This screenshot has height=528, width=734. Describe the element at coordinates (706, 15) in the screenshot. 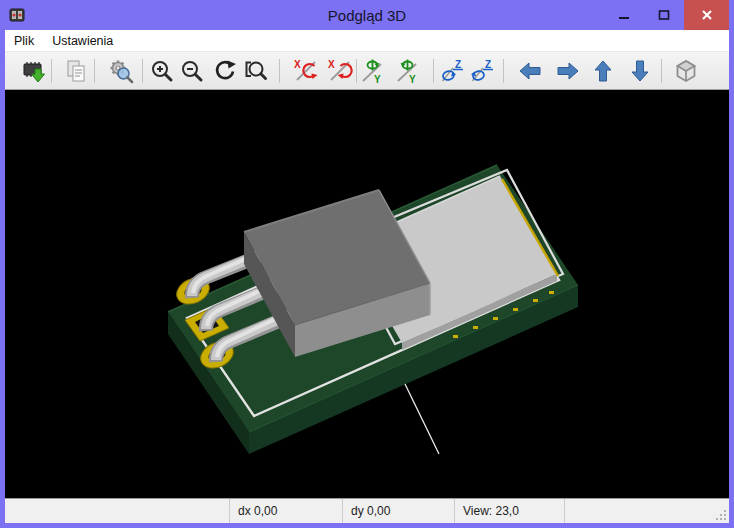

I see `close-button` at that location.